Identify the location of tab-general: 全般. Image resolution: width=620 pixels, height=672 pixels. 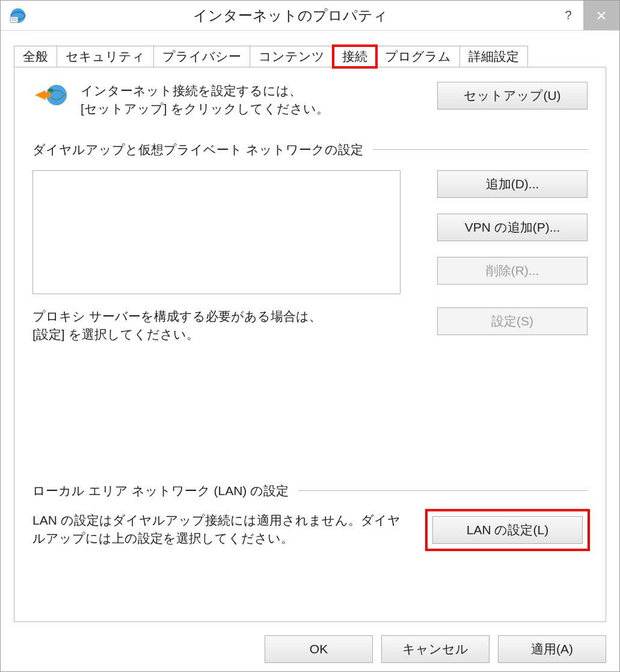
(35, 57).